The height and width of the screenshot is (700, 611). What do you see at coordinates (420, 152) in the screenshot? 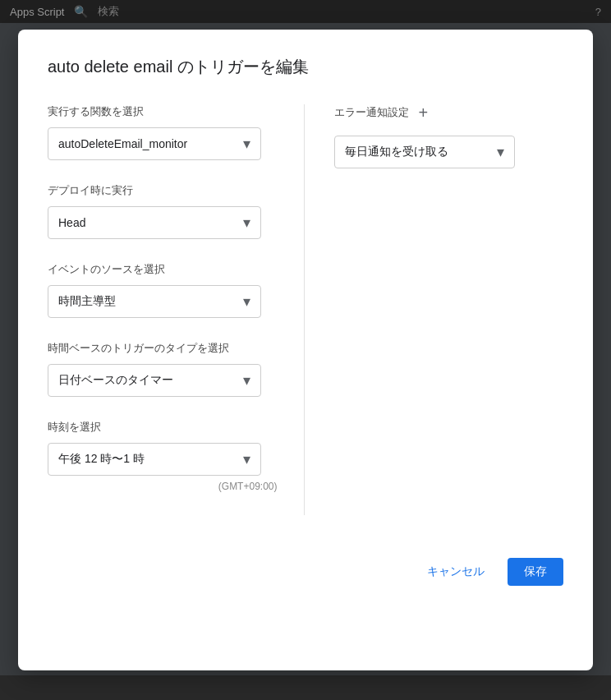
I see `notification-select-value: 毎日通知を受け取る` at bounding box center [420, 152].